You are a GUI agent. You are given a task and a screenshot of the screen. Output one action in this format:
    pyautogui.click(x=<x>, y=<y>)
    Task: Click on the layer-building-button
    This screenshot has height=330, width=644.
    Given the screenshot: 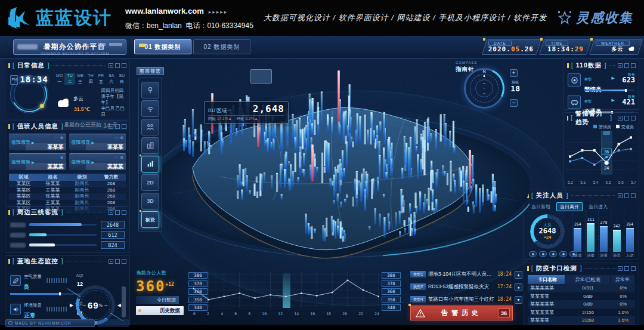 What is the action you would take?
    pyautogui.click(x=150, y=146)
    